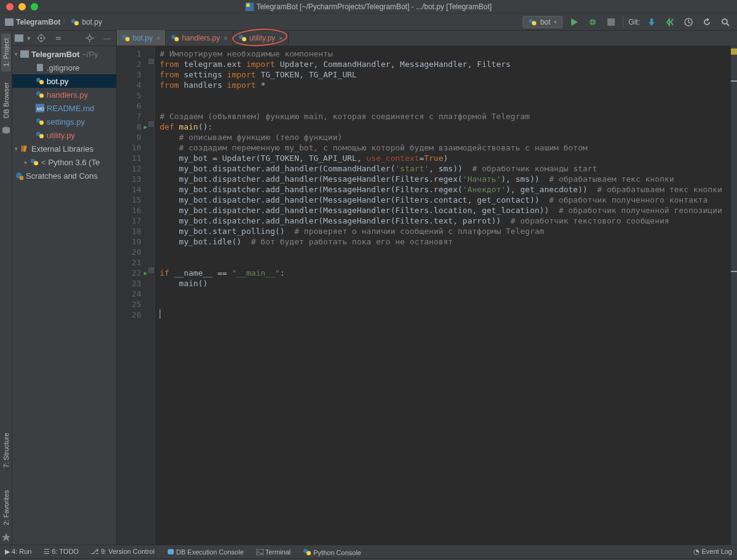 The width and height of the screenshot is (737, 560). Describe the element at coordinates (41, 109) in the screenshot. I see `svg-text: MD` at that location.